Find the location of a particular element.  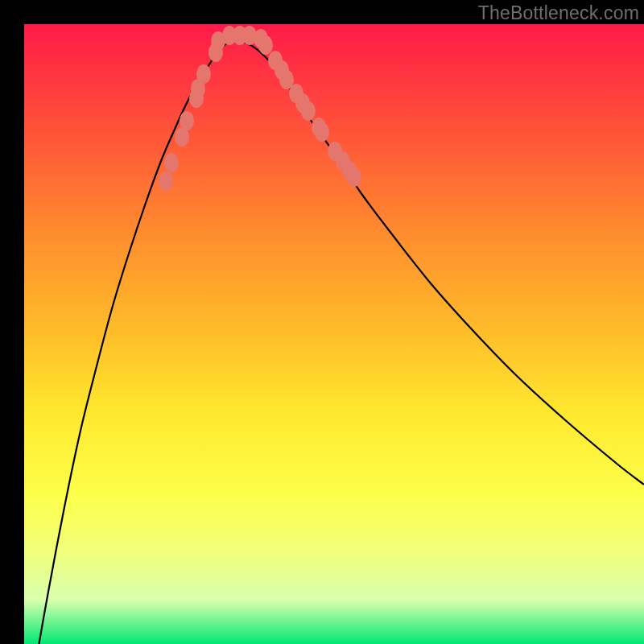

watermark-text: TheBottleneck.com is located at coordinates (559, 13).